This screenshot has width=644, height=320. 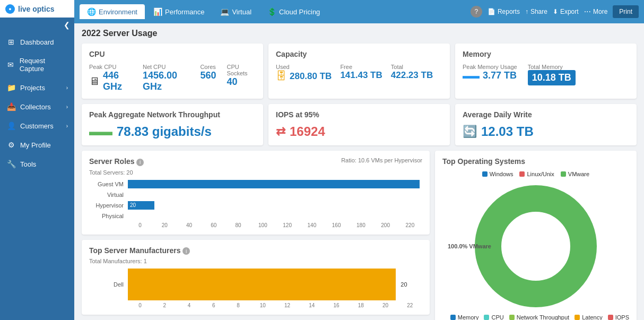 I want to click on reports-icon: 📄, so click(x=491, y=12).